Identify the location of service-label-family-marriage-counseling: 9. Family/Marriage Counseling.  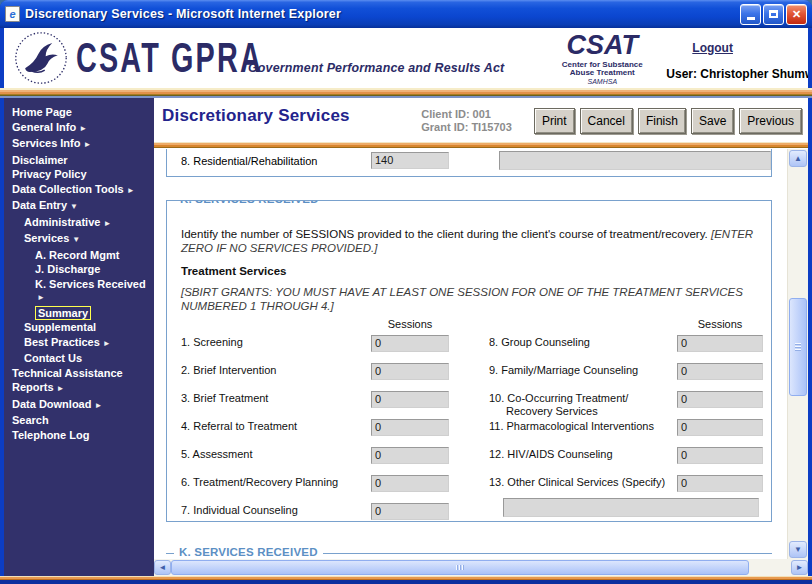
(583, 376).